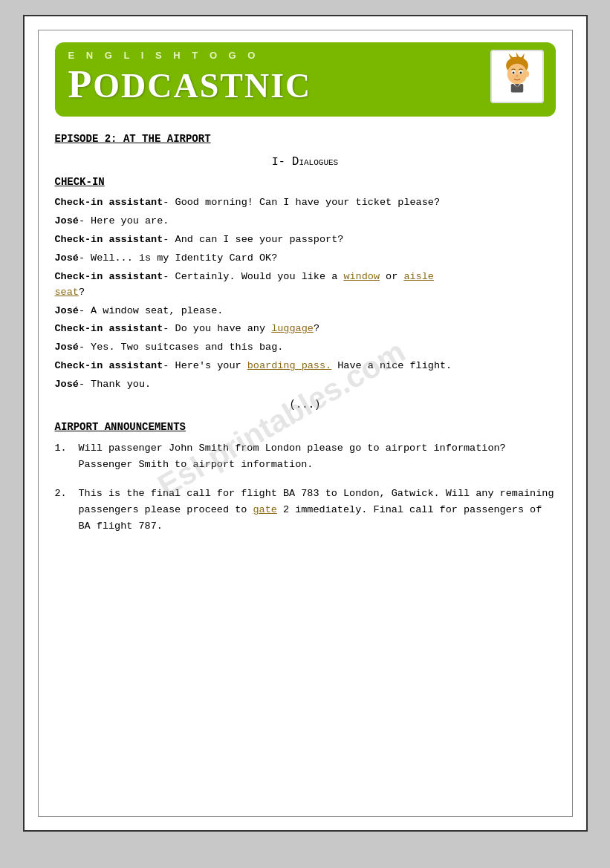  Describe the element at coordinates (317, 456) in the screenshot. I see `announcement-text-1: Will passenger John Smith from London pl…` at that location.